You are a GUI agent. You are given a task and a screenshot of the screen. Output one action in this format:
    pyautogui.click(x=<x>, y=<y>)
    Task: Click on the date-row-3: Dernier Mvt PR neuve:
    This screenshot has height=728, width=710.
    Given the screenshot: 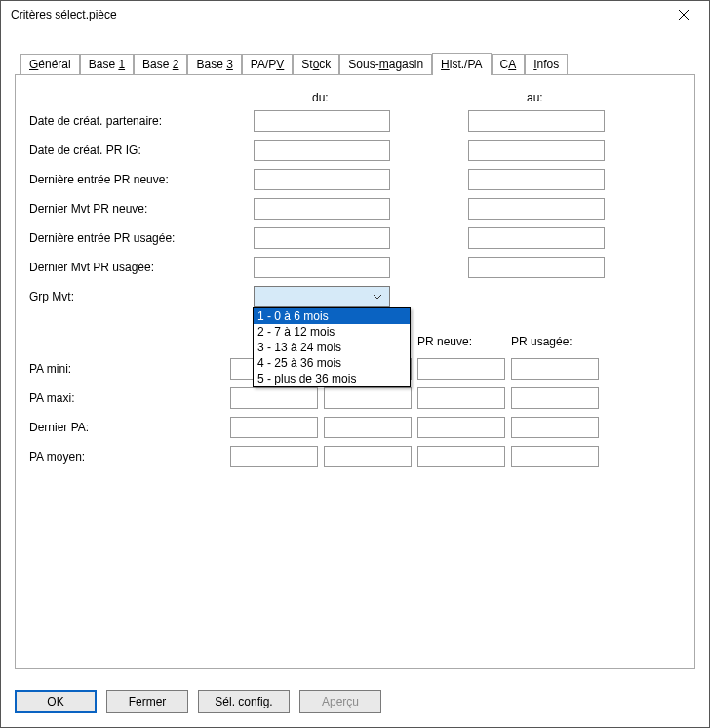 What is the action you would take?
    pyautogui.click(x=355, y=209)
    